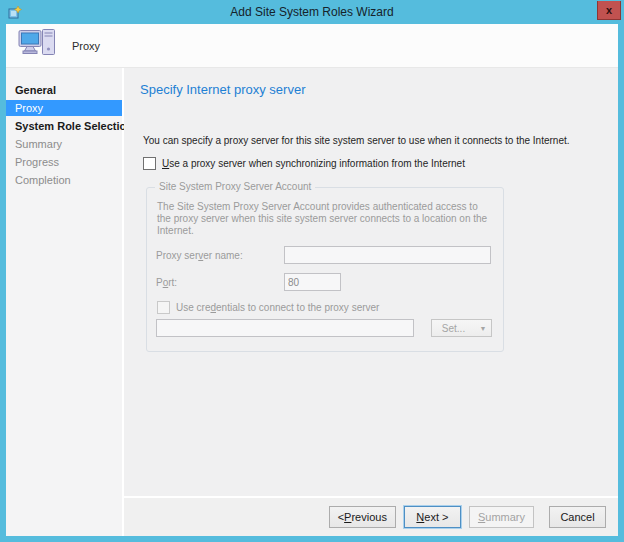 The height and width of the screenshot is (542, 624). Describe the element at coordinates (164, 308) in the screenshot. I see `use-credentials-checkbox` at that location.